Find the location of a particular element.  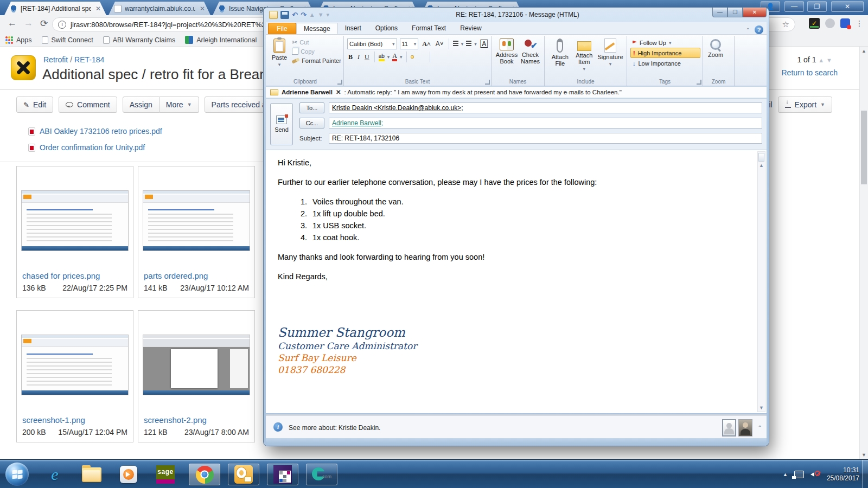

tab-insert: Insert is located at coordinates (353, 28).